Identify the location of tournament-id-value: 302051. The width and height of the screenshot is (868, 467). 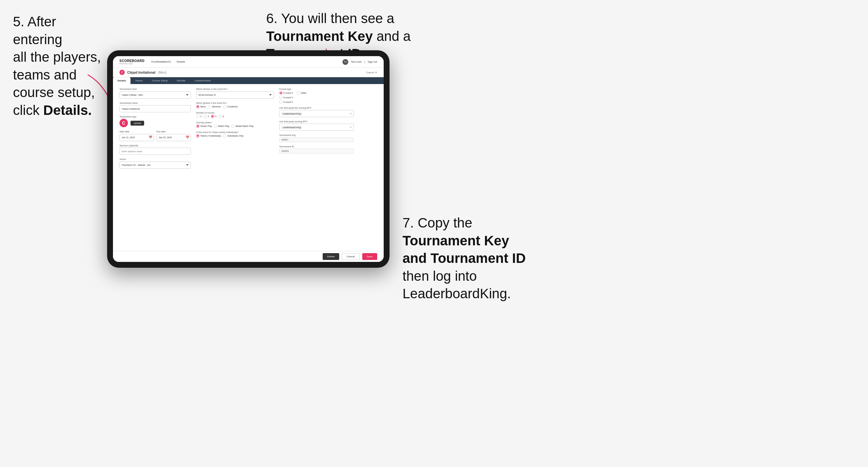
(316, 151).